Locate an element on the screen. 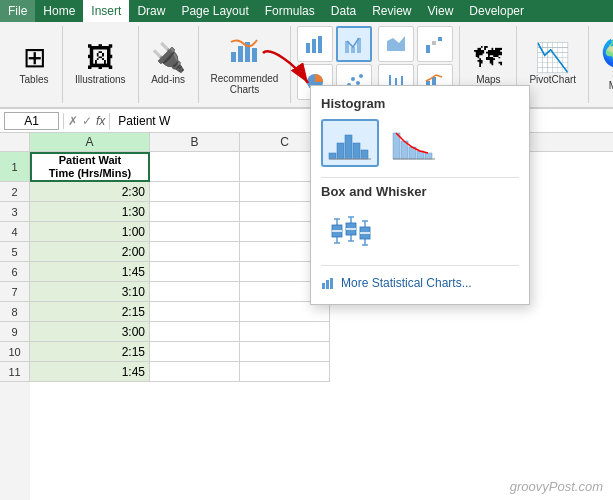  cell-c11 is located at coordinates (285, 372).